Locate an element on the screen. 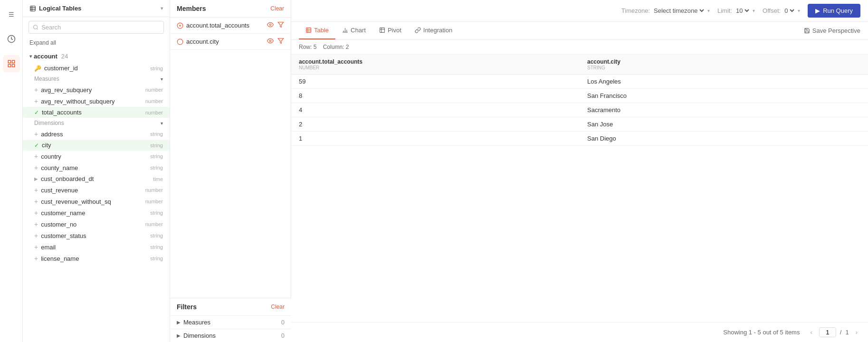  save-icon is located at coordinates (807, 30).